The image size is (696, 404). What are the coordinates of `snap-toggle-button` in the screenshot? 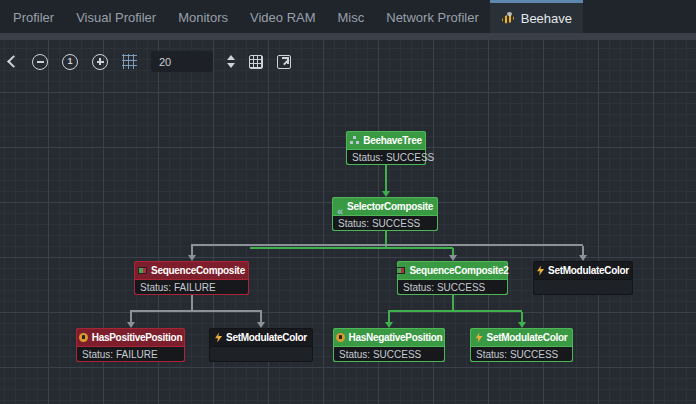 It's located at (130, 62).